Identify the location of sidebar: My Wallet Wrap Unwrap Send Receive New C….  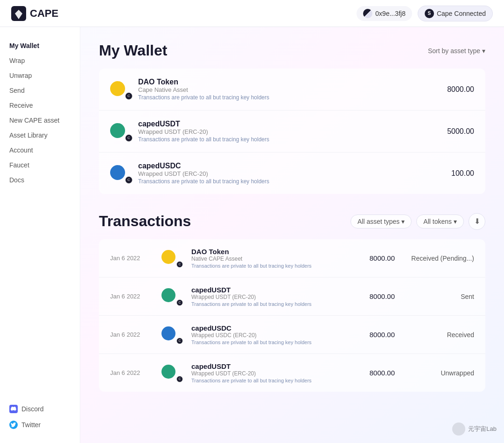
(40, 235).